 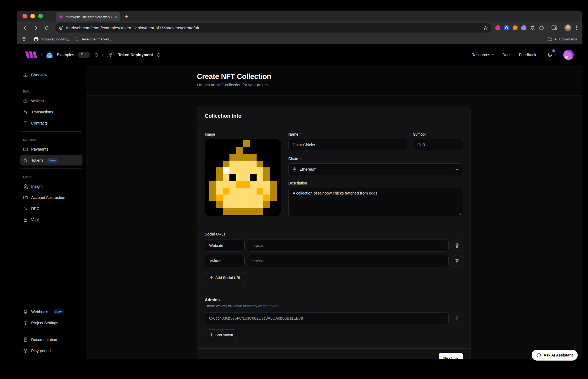 What do you see at coordinates (24, 39) in the screenshot?
I see `apps-grid-icon` at bounding box center [24, 39].